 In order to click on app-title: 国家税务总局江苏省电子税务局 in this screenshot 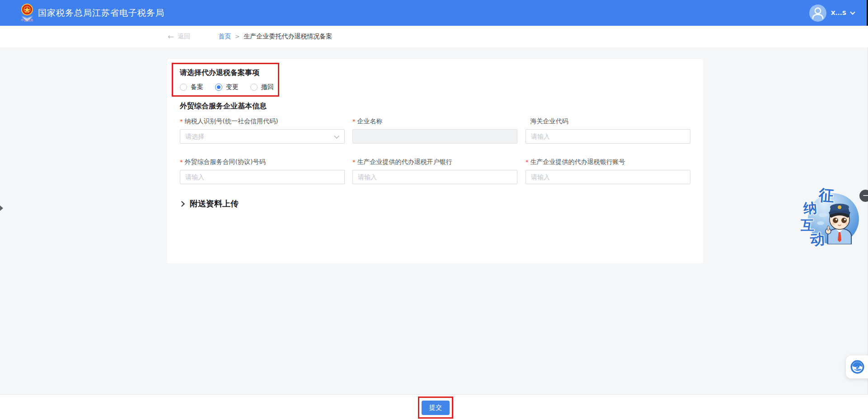, I will do `click(101, 13)`.